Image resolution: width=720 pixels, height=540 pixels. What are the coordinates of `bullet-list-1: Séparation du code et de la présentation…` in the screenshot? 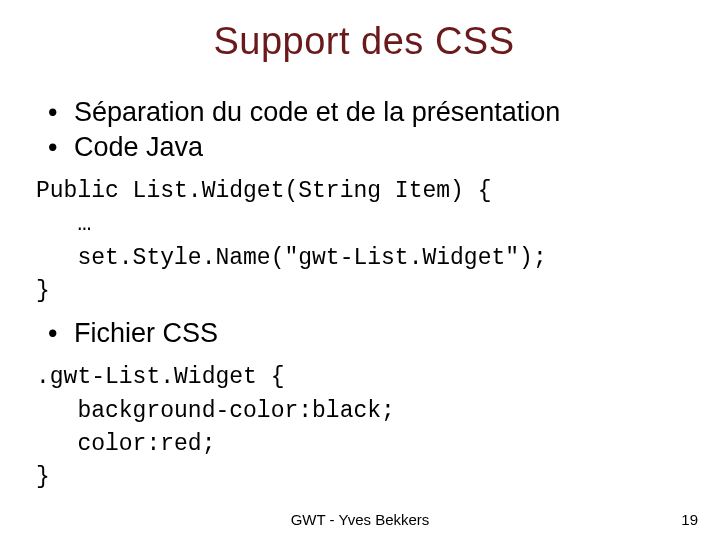 It's located at (364, 130).